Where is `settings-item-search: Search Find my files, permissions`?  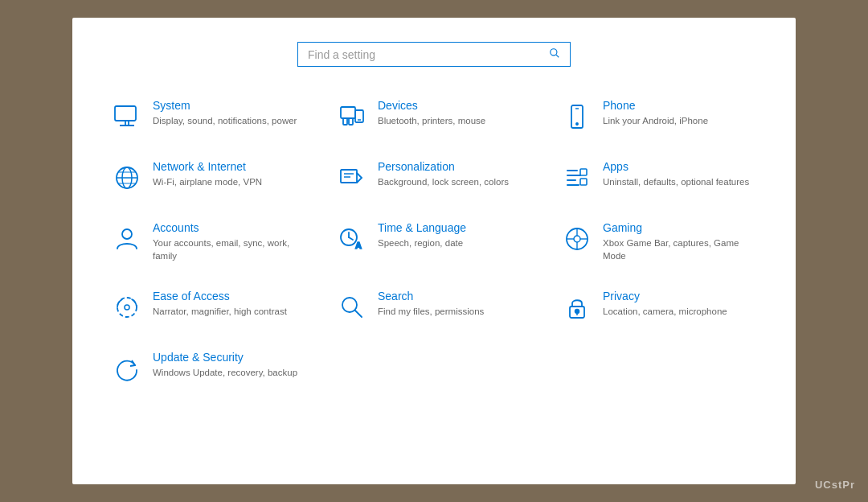 settings-item-search: Search Find my files, permissions is located at coordinates (434, 307).